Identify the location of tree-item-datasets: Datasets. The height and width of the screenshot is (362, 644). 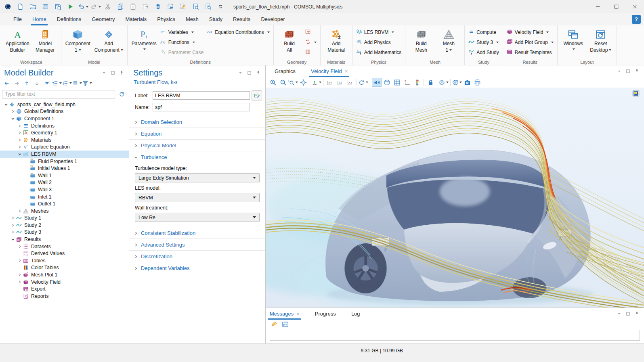
(65, 247).